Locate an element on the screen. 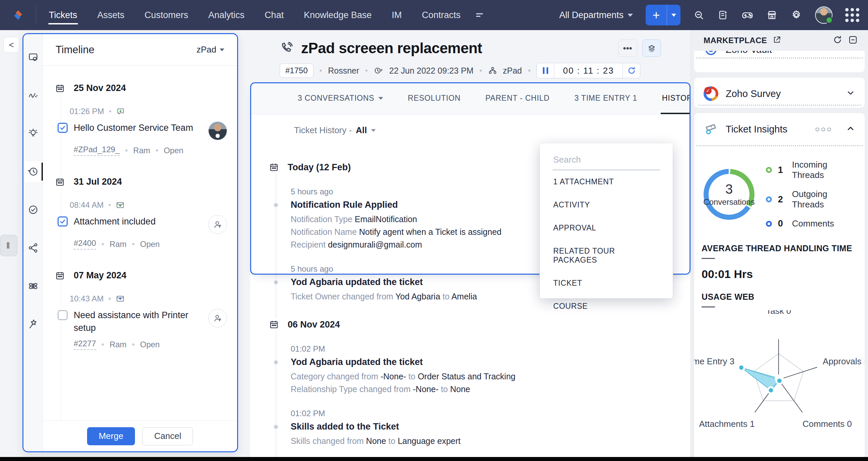  approvals-check-icon is located at coordinates (33, 210).